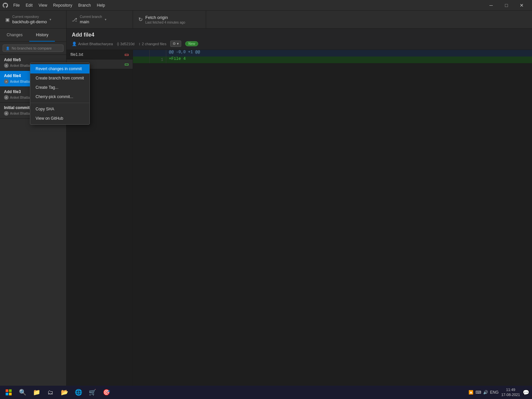 This screenshot has width=532, height=399. I want to click on current-repo-section: ▣ Current repository backhub-git-demo ▾, so click(33, 19).